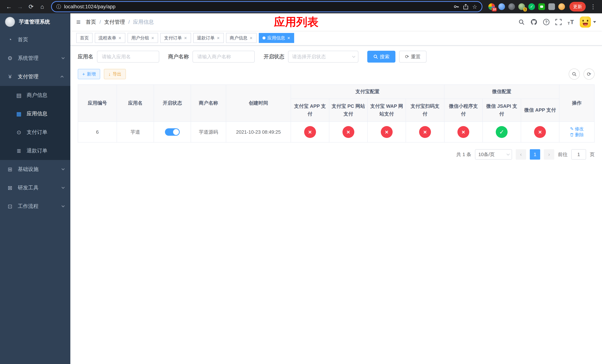  Describe the element at coordinates (35, 114) in the screenshot. I see `sidebar-item-app-info: ▦ 应用信息` at that location.